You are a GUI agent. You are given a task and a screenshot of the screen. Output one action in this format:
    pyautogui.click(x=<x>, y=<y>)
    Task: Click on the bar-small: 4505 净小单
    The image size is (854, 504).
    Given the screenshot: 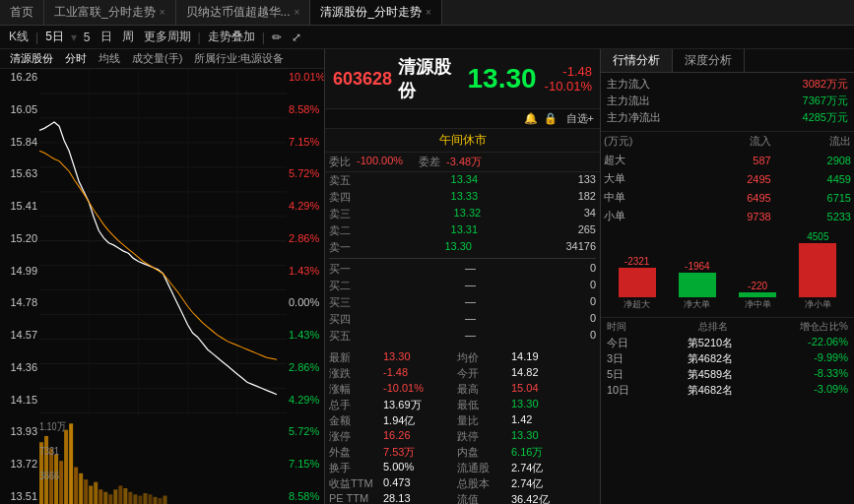 What is the action you would take?
    pyautogui.click(x=818, y=272)
    